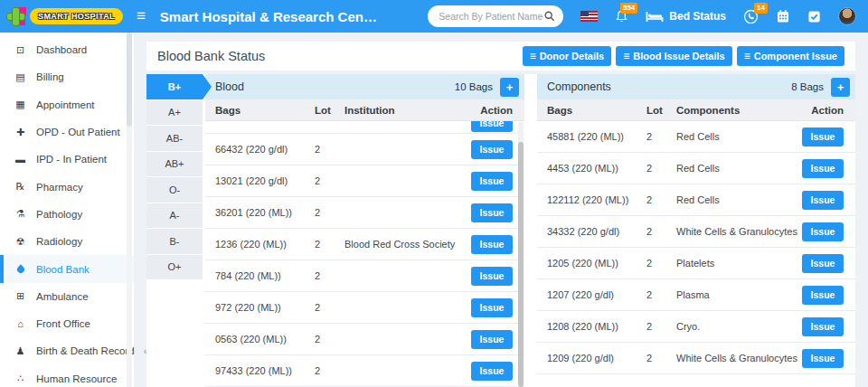  What do you see at coordinates (175, 217) in the screenshot?
I see `blood-group-tab-a-negative: A-` at bounding box center [175, 217].